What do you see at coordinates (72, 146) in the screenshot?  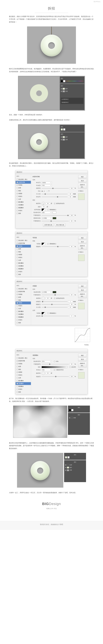 I see `layers-panel: 图层 圆环 背景` at bounding box center [72, 146].